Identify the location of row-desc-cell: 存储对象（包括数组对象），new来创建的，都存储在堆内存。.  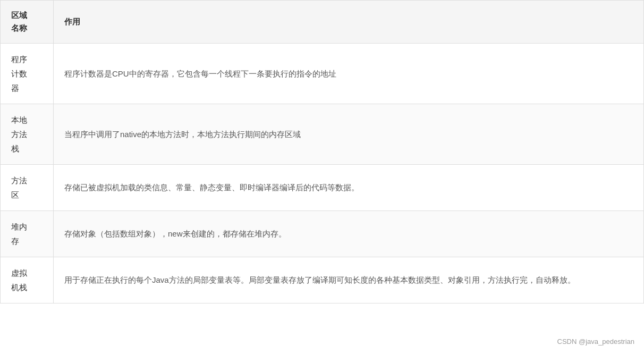
(349, 234).